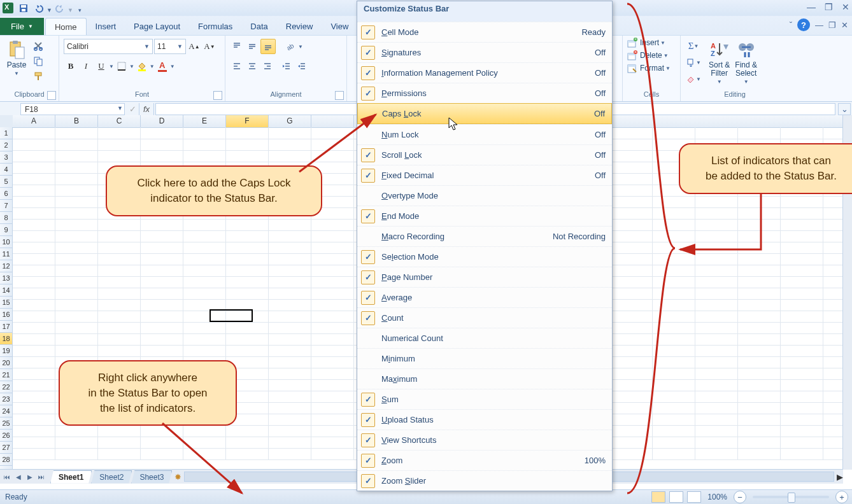 Image resolution: width=852 pixels, height=504 pixels. Describe the element at coordinates (485, 134) in the screenshot. I see `csb-item-num-lock: Num LockOff` at that location.